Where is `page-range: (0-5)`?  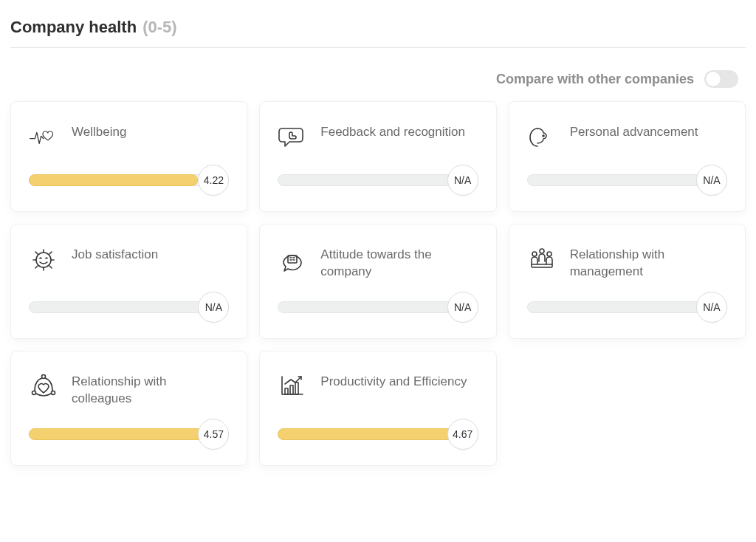 page-range: (0-5) is located at coordinates (159, 27).